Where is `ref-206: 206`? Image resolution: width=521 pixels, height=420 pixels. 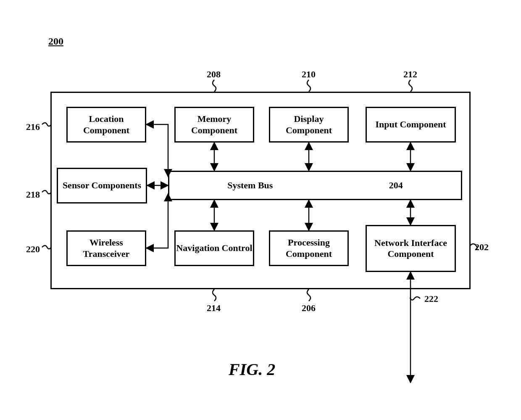
ref-206: 206 is located at coordinates (308, 308).